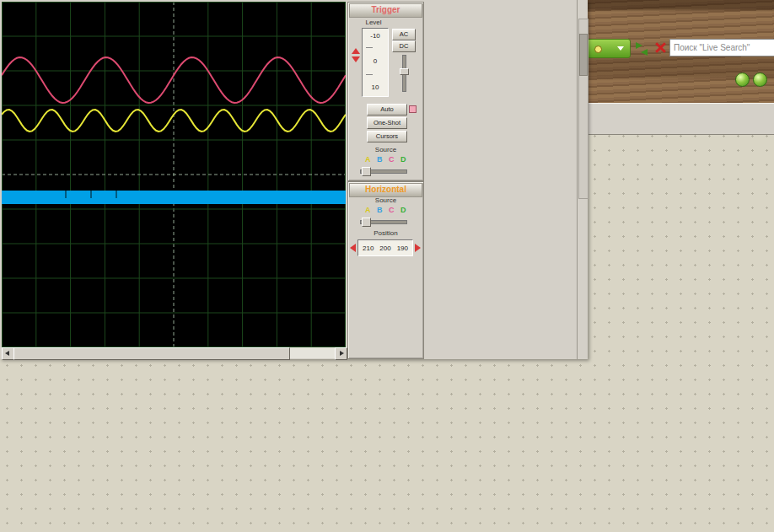  I want to click on trigger-header: Trigger, so click(386, 10).